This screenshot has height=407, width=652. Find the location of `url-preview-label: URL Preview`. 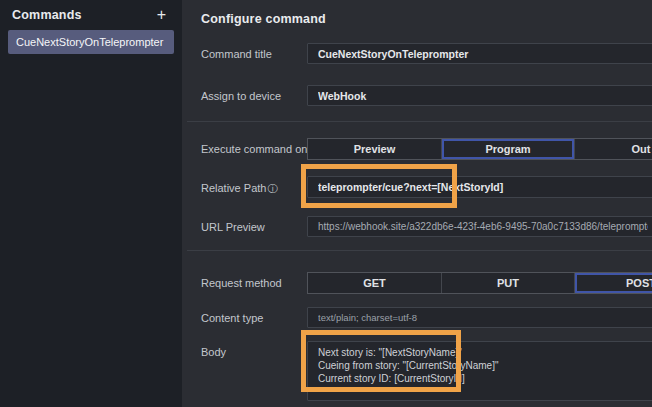

url-preview-label: URL Preview is located at coordinates (233, 227).